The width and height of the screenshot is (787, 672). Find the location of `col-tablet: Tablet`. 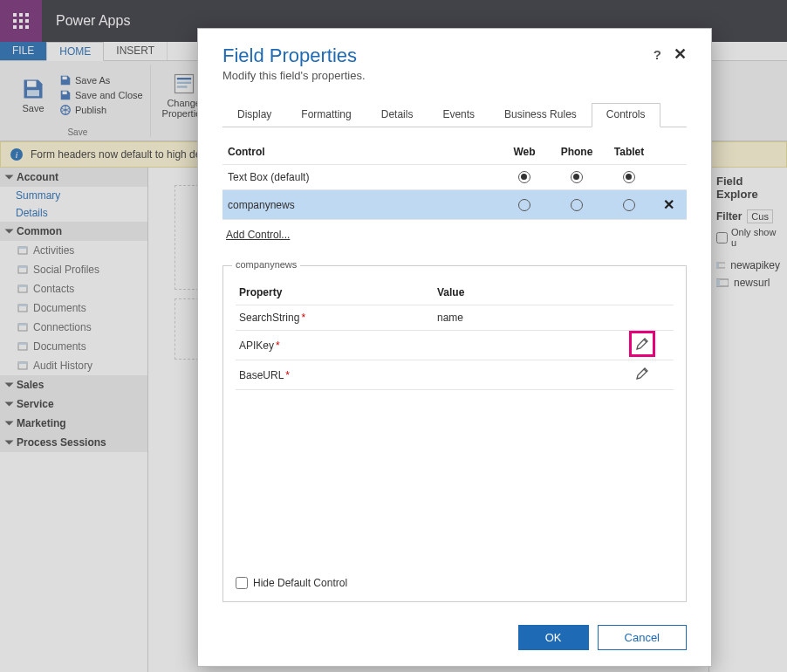

col-tablet: Tablet is located at coordinates (629, 152).